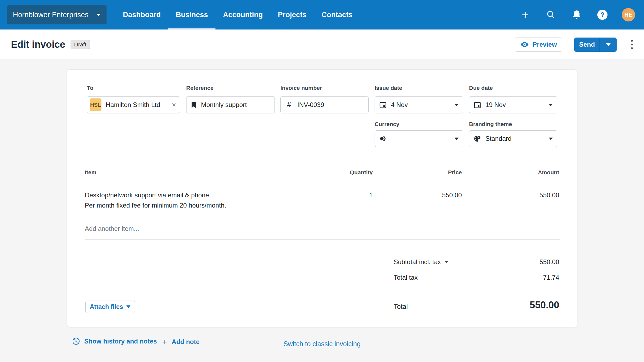 The image size is (644, 362). What do you see at coordinates (406, 278) in the screenshot?
I see `total-tax-row: Total tax` at bounding box center [406, 278].